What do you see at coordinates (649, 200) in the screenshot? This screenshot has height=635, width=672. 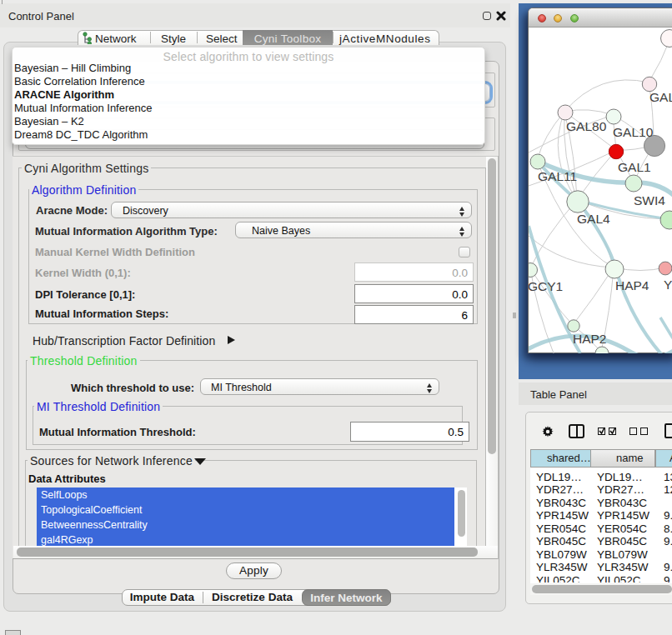 I see `svg-text: SWI4` at bounding box center [649, 200].